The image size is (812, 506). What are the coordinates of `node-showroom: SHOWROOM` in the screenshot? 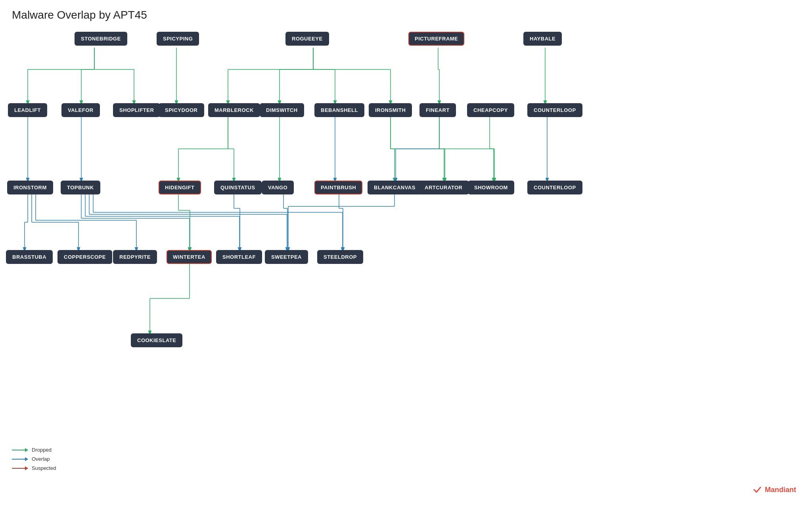 It's located at (491, 187).